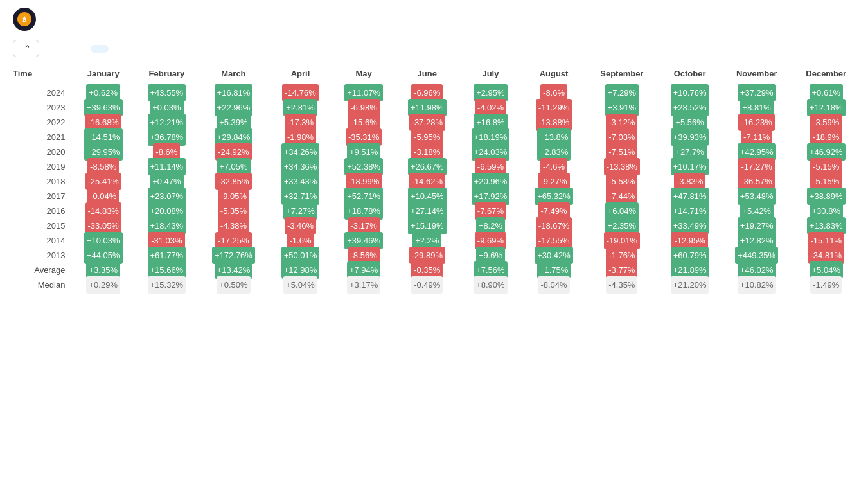 This screenshot has width=868, height=492. Describe the element at coordinates (234, 93) in the screenshot. I see `value-cell: +16.81%` at that location.